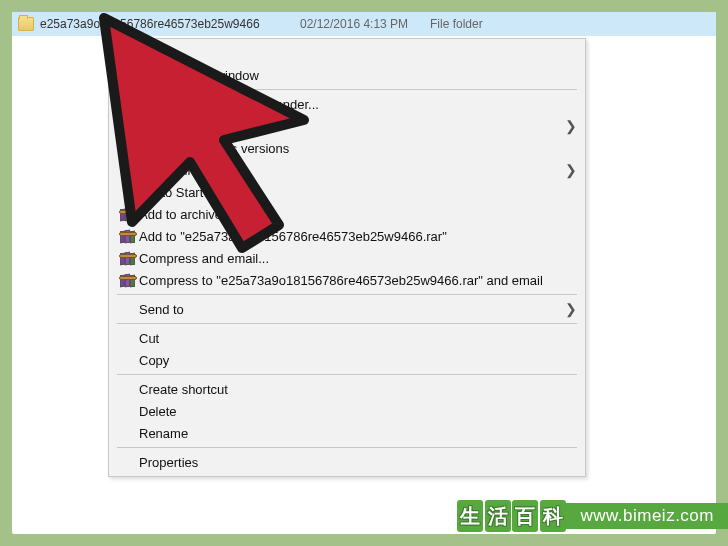 This screenshot has height=546, width=728. I want to click on menu-item: Add to archive..., so click(347, 214).